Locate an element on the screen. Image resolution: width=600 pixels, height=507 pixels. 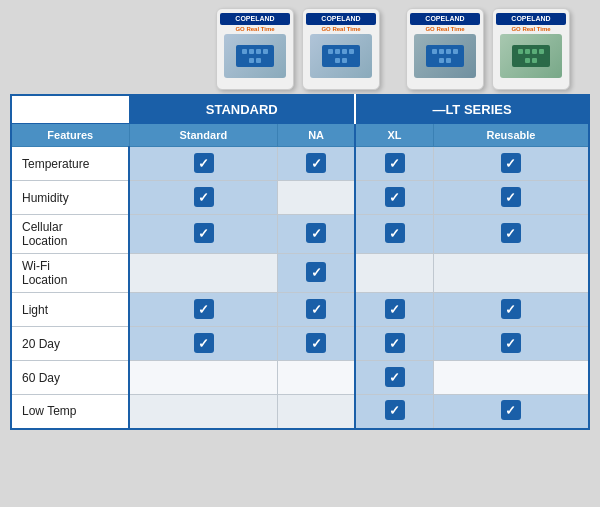
feature-cell: Temperature is located at coordinates (70, 164).